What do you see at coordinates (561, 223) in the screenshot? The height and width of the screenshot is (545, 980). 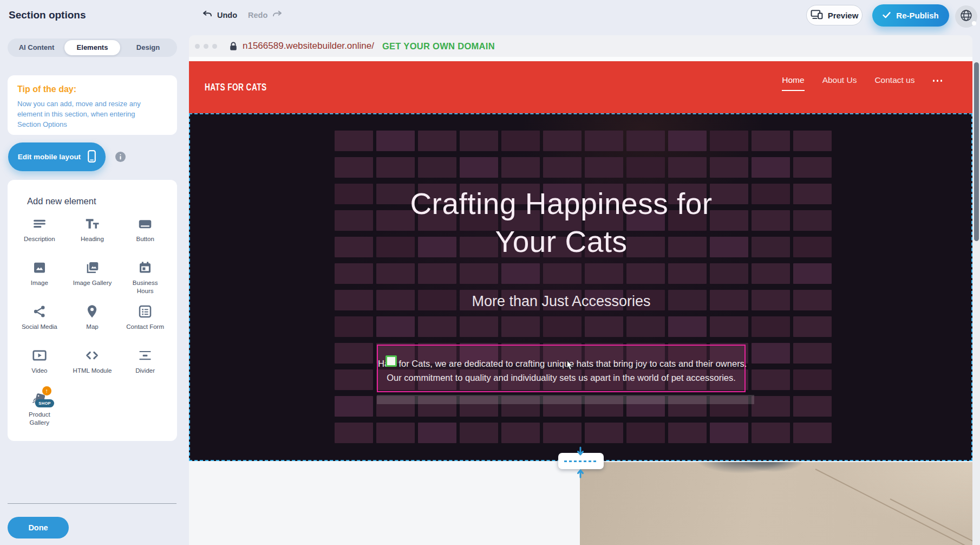 I see `hero-heading: Crafting Happiness for Your Cats` at bounding box center [561, 223].